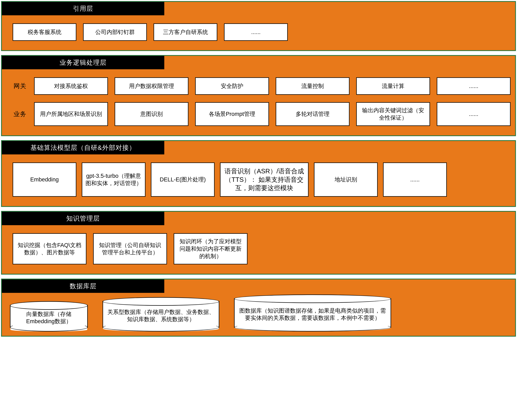  I want to click on db-vector-text: 向量数据库（存储Embedding数据）, so click(49, 318).